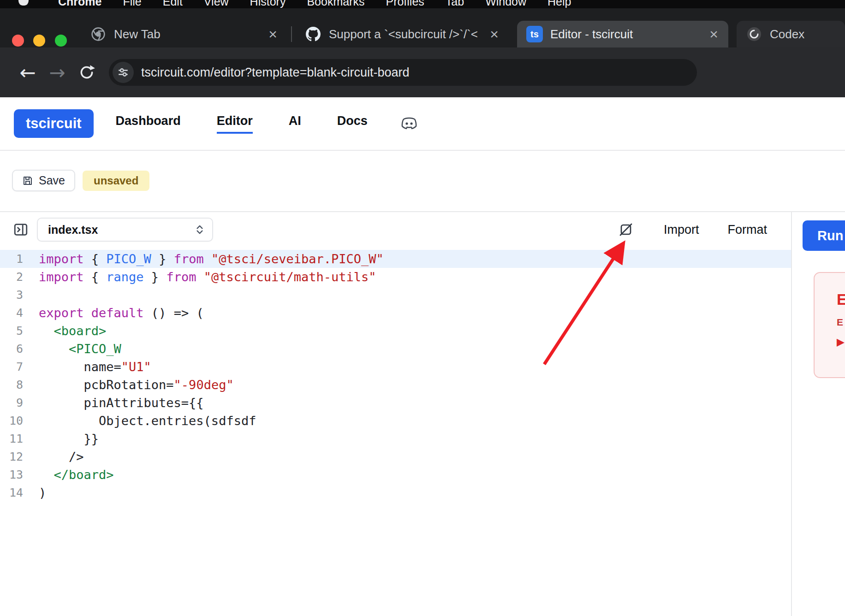 The width and height of the screenshot is (845, 616). Describe the element at coordinates (422, 124) in the screenshot. I see `site-header: tscircuit Dashboard Editor AI Docs` at that location.